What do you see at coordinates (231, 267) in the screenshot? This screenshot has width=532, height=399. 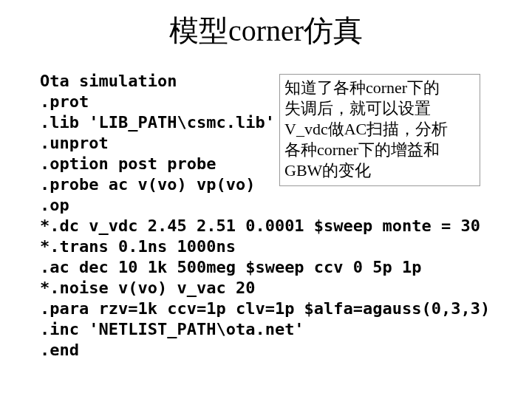 I see `code-line: .ac dec 10 1k 500meg $sweep ccv 0 5p 1p` at bounding box center [231, 267].